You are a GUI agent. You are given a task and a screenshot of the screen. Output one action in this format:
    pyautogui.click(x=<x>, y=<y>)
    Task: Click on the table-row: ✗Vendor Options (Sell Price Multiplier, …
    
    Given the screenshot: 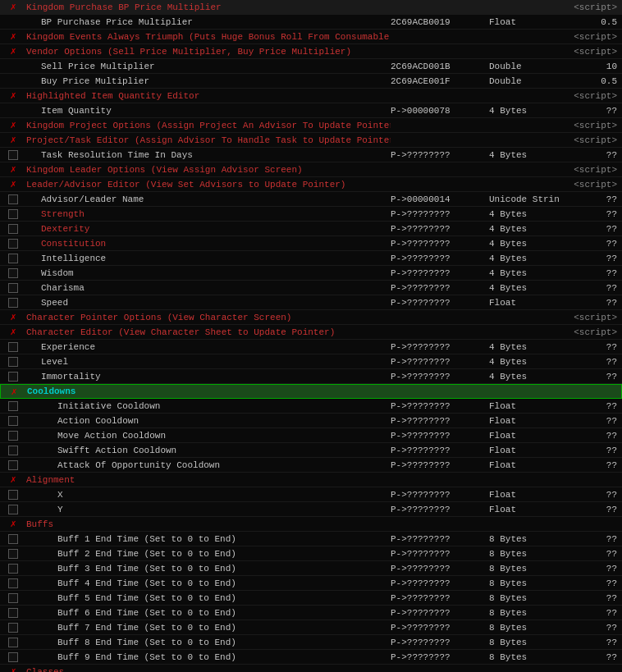 What is the action you would take?
    pyautogui.click(x=311, y=52)
    